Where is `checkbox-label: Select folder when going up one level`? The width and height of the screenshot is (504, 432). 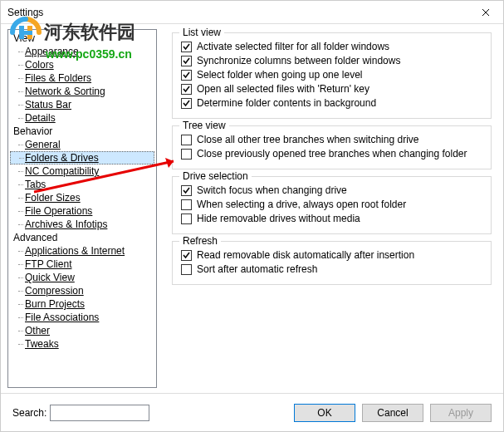
checkbox-label: Select folder when going up one level is located at coordinates (279, 75).